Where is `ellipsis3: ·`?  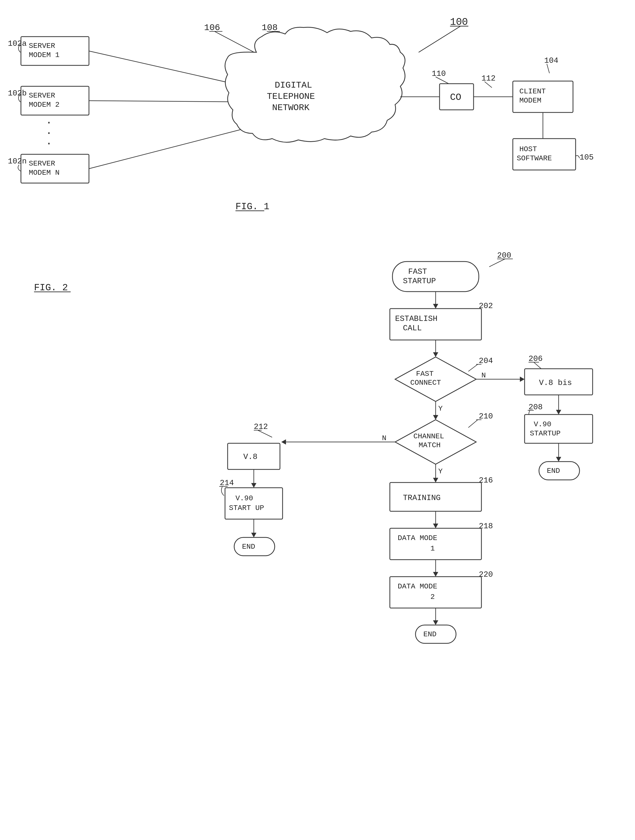 ellipsis3: · is located at coordinates (49, 144).